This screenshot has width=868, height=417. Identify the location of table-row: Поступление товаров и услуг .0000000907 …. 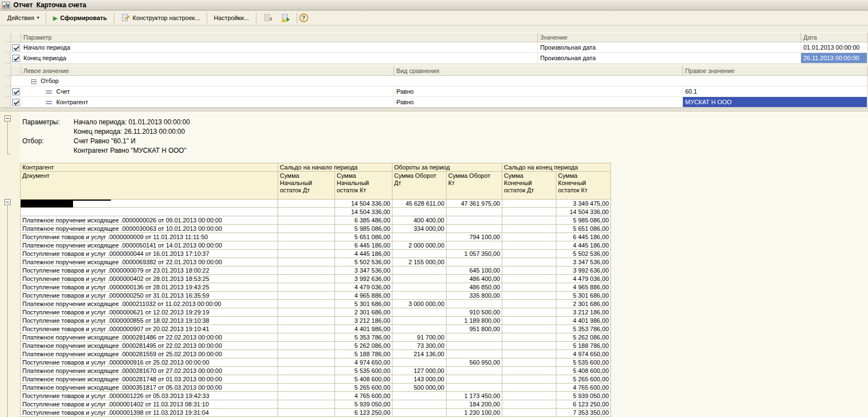
(316, 329).